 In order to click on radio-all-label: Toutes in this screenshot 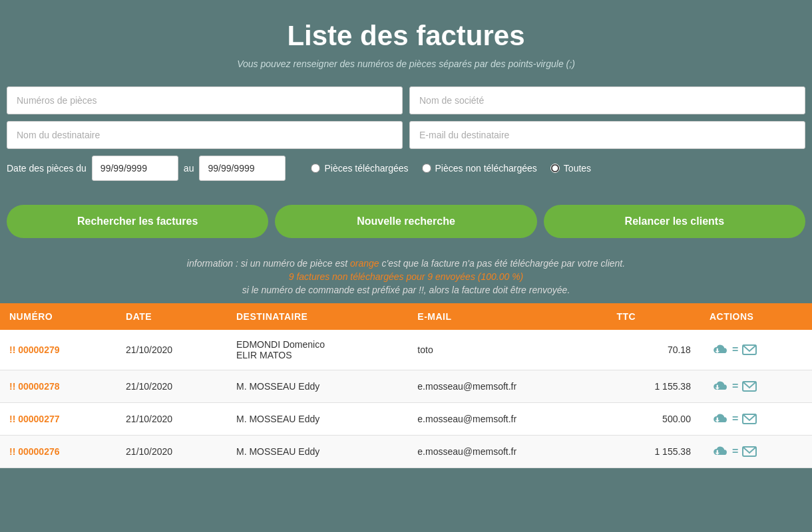, I will do `click(578, 168)`.